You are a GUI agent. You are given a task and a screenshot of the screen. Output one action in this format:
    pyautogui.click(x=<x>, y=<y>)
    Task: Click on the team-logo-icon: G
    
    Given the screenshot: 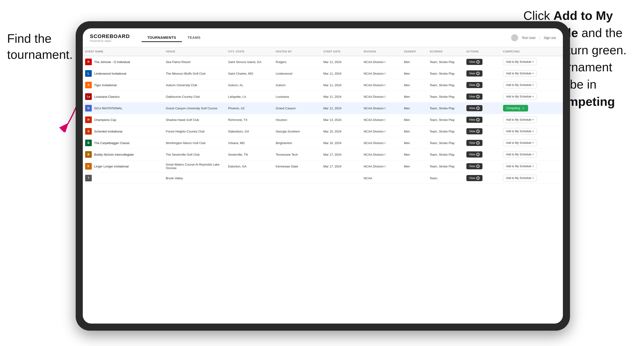 What is the action you would take?
    pyautogui.click(x=88, y=108)
    